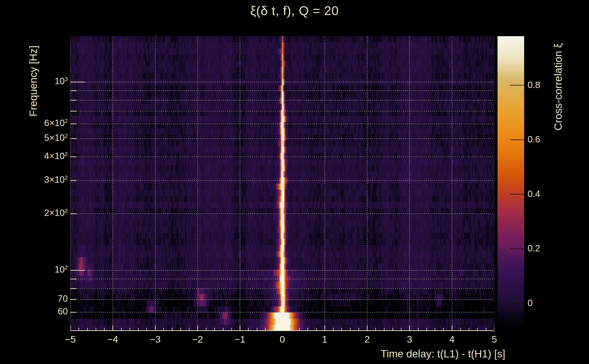 The width and height of the screenshot is (589, 364). Describe the element at coordinates (432, 354) in the screenshot. I see `x-axis-title: Time delay: t(L1) - t(H1) [s]` at that location.